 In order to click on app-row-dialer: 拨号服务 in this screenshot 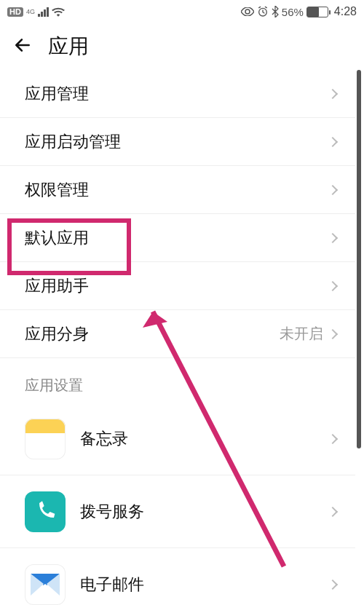, I will do `click(178, 512)`.